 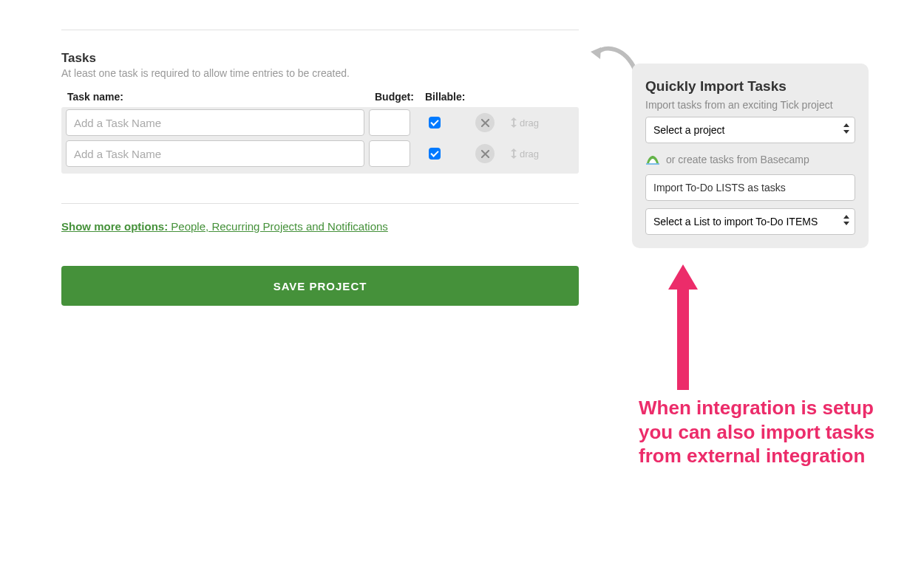 I want to click on callout-arrow-icon, so click(x=613, y=57).